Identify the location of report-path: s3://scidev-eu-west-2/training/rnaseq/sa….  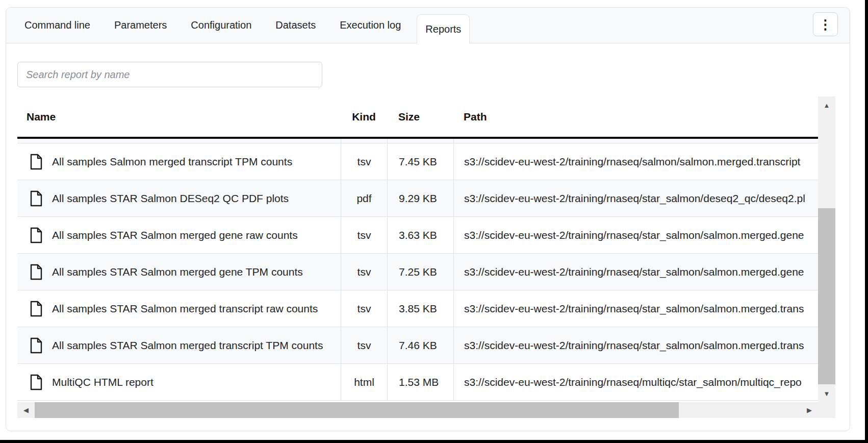
(632, 162).